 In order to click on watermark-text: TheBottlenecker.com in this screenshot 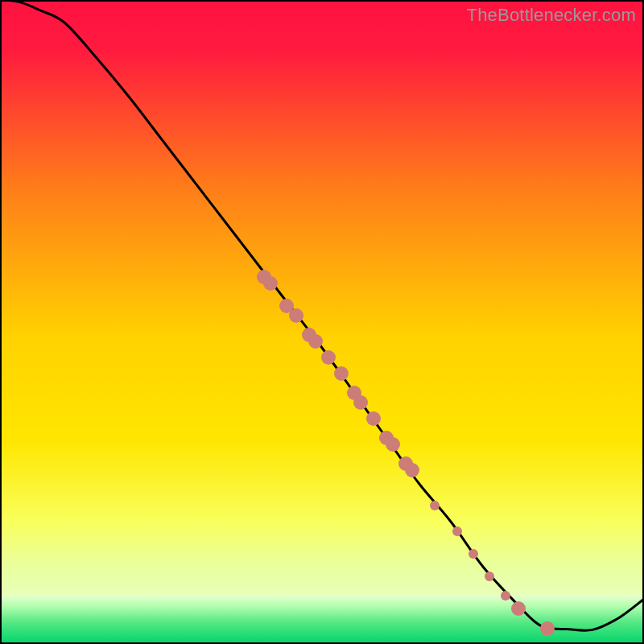, I will do `click(551, 15)`.